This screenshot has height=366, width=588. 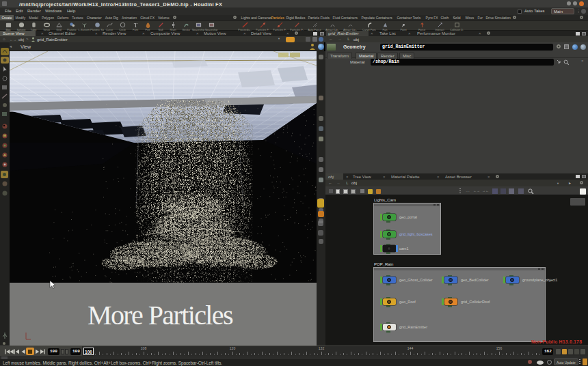 I want to click on svg-text: More Particles, so click(x=160, y=315).